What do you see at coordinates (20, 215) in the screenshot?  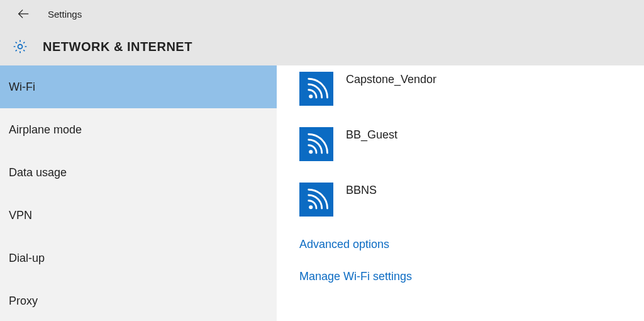 I see `sidebar-item-label: VPN` at bounding box center [20, 215].